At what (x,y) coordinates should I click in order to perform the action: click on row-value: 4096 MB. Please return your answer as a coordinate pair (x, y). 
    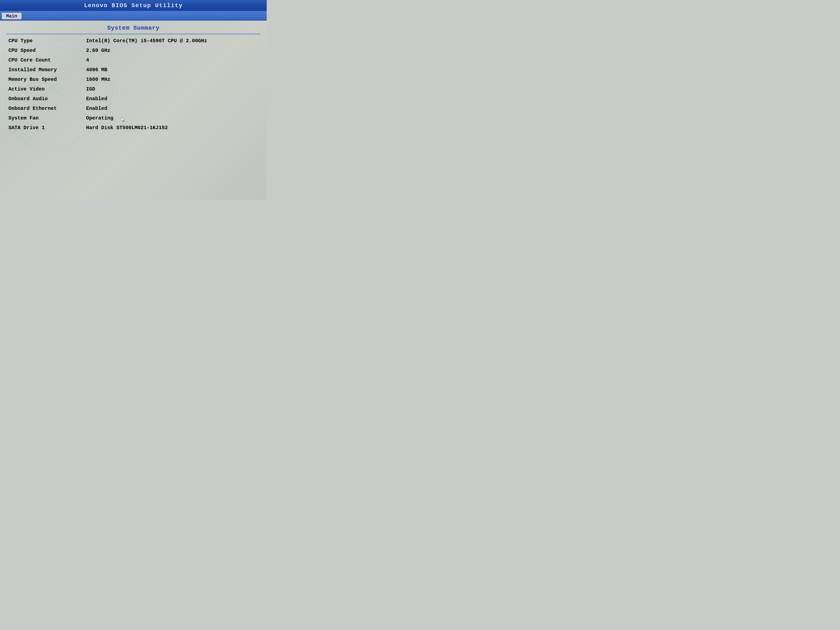
    Looking at the image, I should click on (93, 70).